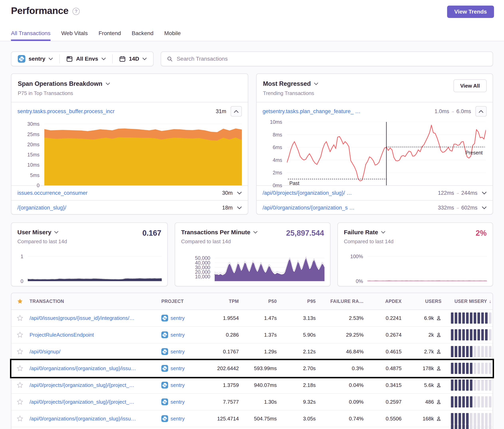  I want to click on span-ops-title: Span Operations Breakdown, so click(60, 84).